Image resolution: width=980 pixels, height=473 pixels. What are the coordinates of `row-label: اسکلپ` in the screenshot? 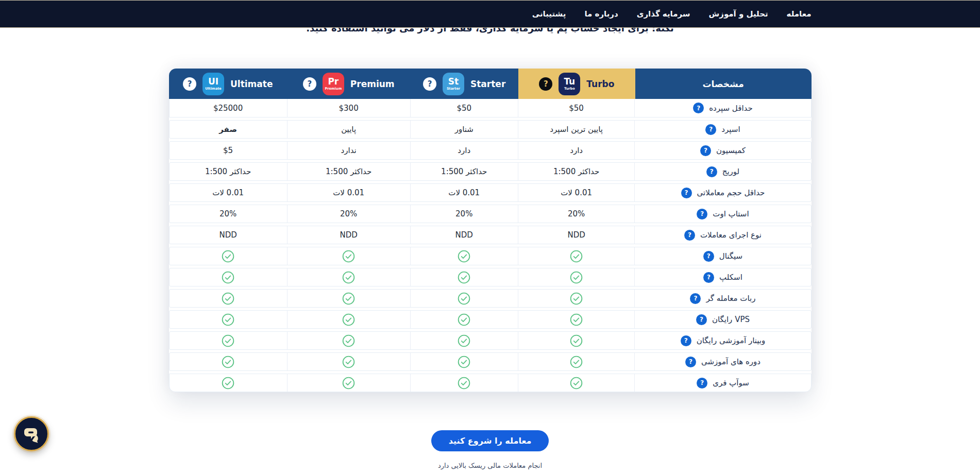 It's located at (731, 277).